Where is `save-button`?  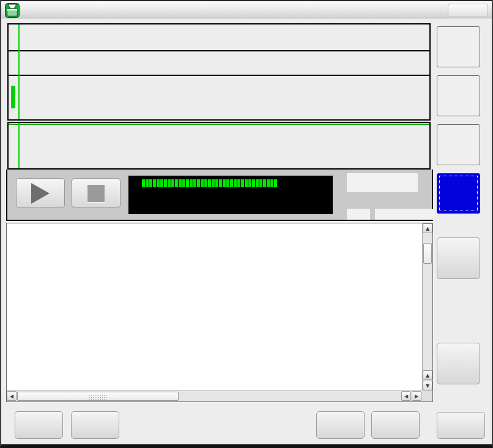
save-button is located at coordinates (459, 193).